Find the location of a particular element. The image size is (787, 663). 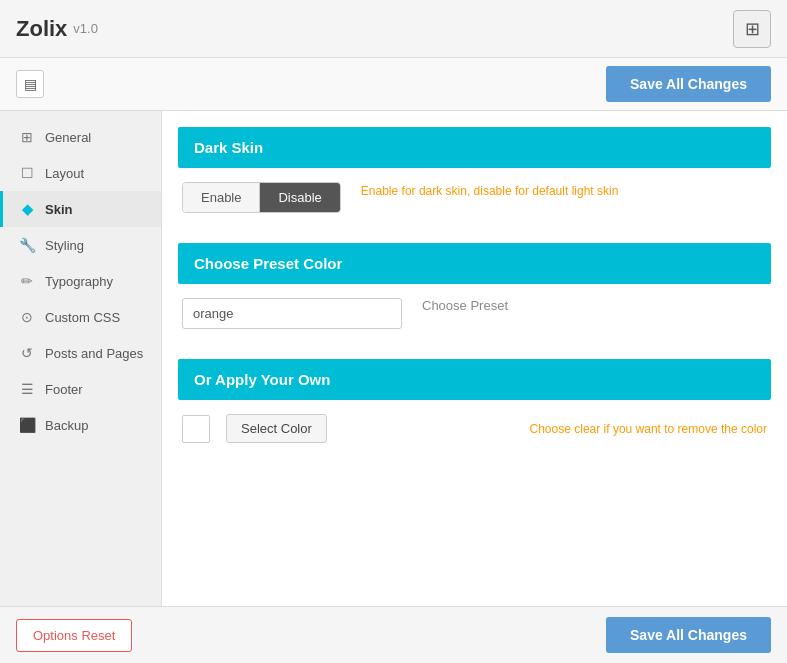

posts-pages-icon: ↺ is located at coordinates (27, 353).